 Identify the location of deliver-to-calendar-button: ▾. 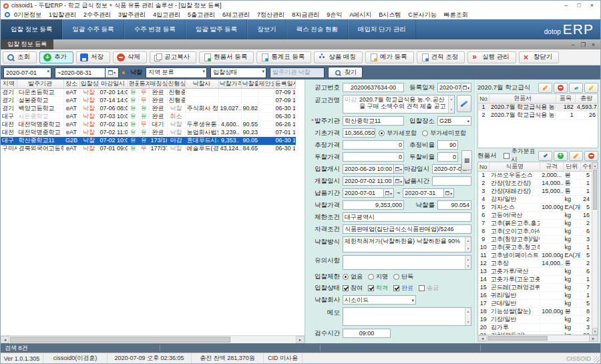
(449, 193).